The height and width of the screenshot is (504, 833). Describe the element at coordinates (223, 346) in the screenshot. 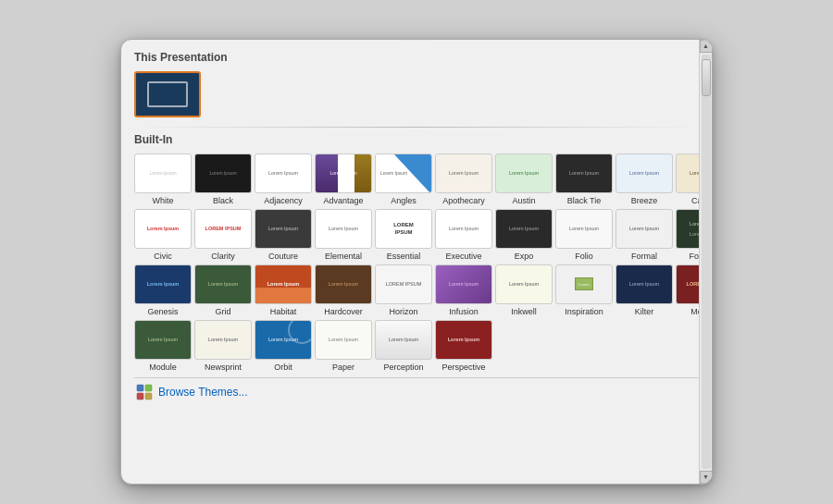

I see `theme-newsprint: Lorem Ipsum Newsprint` at that location.